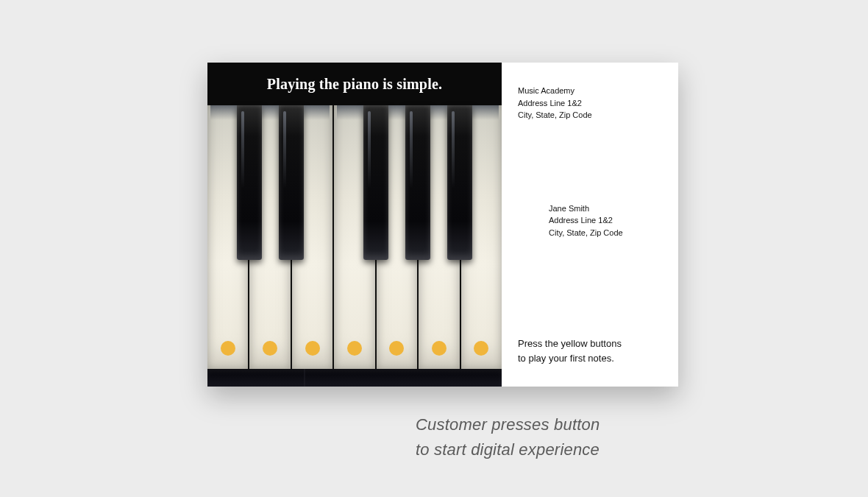 The height and width of the screenshot is (497, 868). I want to click on recipient-addr1: Address Line 1&2, so click(605, 221).